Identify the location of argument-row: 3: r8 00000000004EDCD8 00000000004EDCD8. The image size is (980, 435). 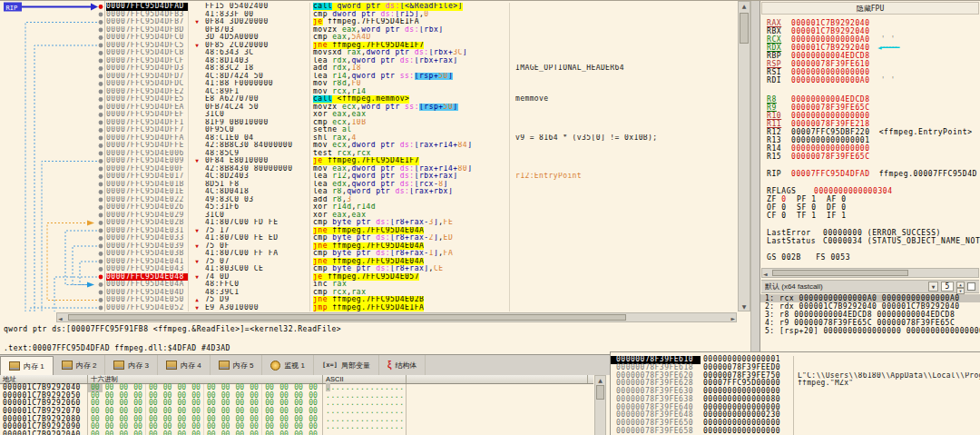
(870, 314).